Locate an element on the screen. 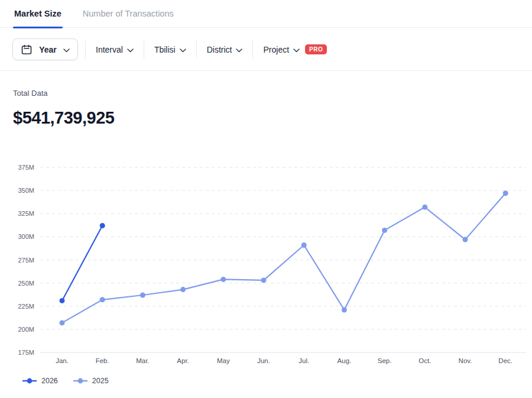  y-axis-tick-label: 300M is located at coordinates (26, 237).